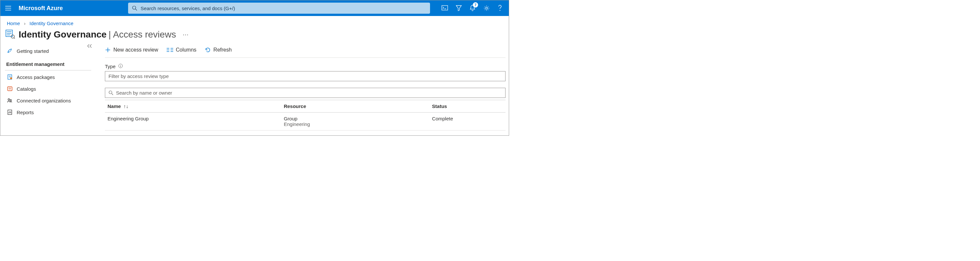 This screenshot has height=261, width=980. Describe the element at coordinates (90, 46) in the screenshot. I see `chevron-left-double-icon` at that location.